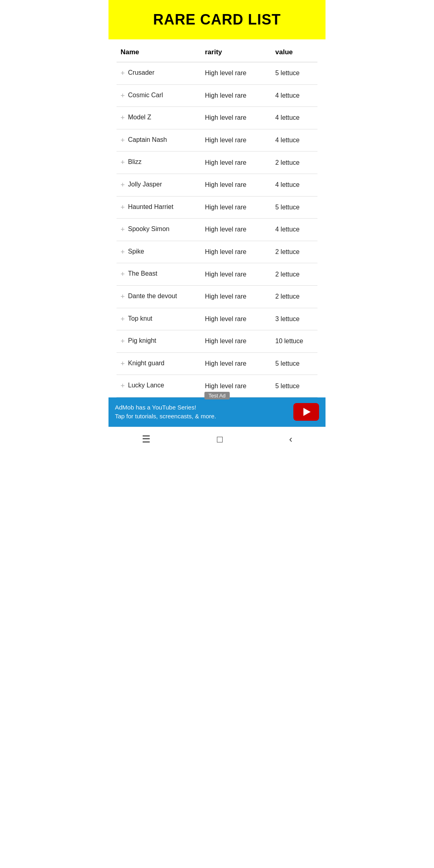  What do you see at coordinates (145, 96) in the screenshot?
I see `card-name: Cosmic Carl` at bounding box center [145, 96].